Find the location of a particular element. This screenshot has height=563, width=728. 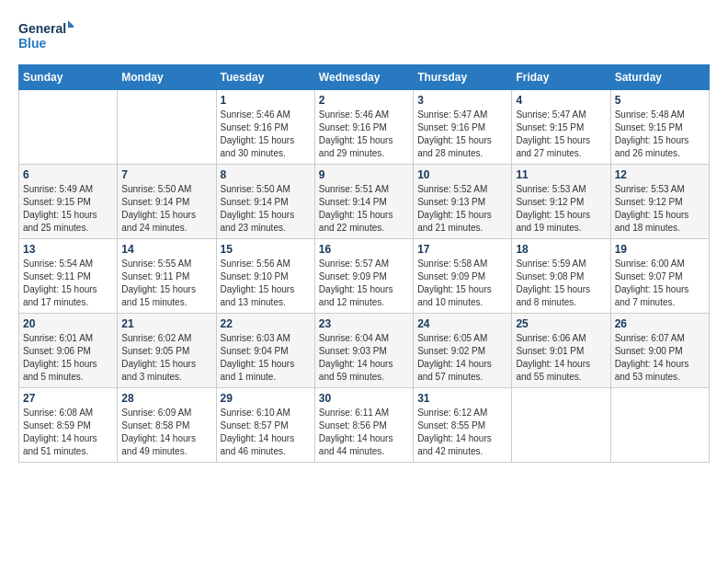

day-number: 29 is located at coordinates (266, 398).